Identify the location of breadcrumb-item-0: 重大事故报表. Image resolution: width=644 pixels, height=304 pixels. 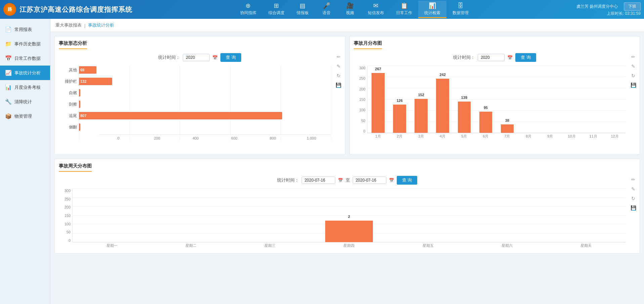
(69, 25).